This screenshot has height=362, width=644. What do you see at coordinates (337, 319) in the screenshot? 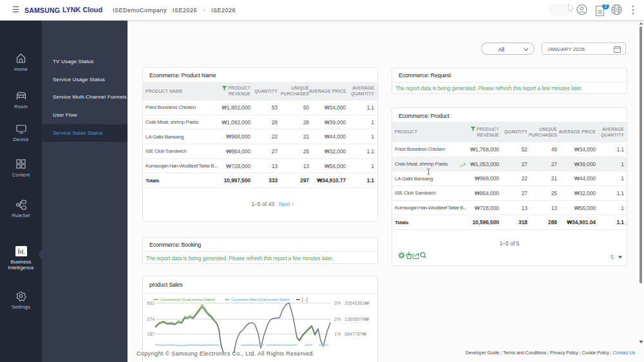
I see `svg-text: 2%` at bounding box center [337, 319].